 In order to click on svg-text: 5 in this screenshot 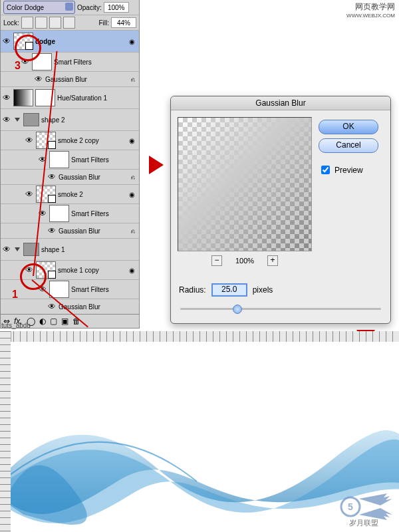, I will do `click(350, 507)`.